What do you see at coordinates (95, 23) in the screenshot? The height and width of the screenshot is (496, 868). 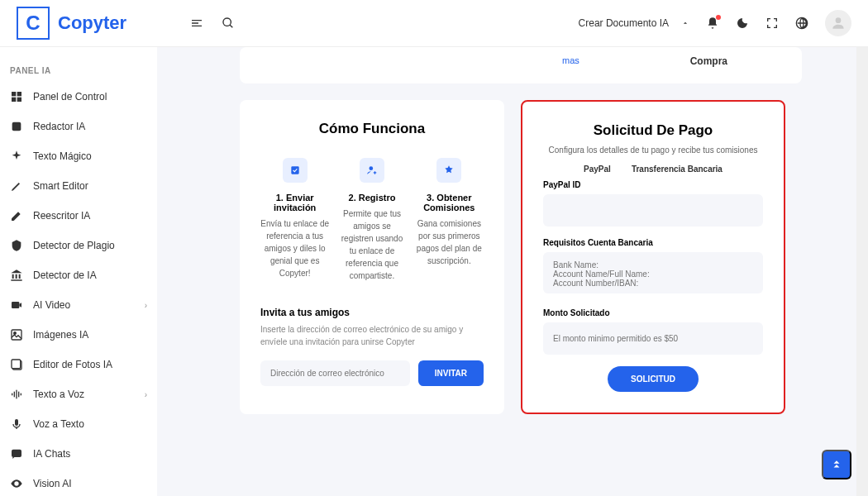 I see `logo-group: C Copyter` at bounding box center [95, 23].